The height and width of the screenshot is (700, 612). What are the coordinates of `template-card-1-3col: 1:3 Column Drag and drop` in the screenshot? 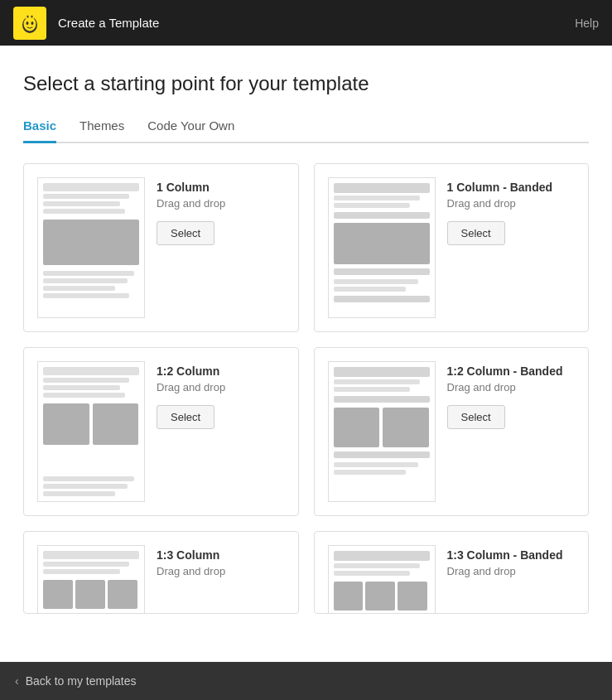 It's located at (161, 572).